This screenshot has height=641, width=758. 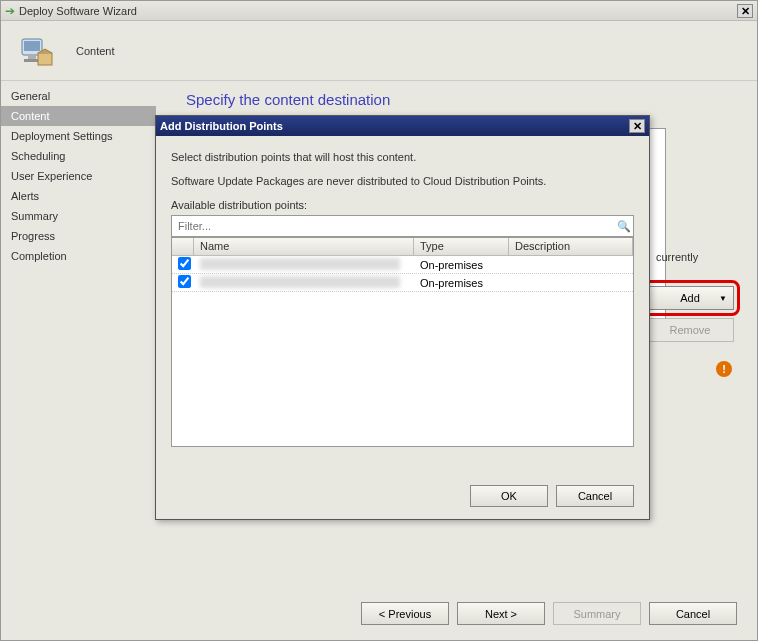 I want to click on wizard-close-button: ✕, so click(x=745, y=11).